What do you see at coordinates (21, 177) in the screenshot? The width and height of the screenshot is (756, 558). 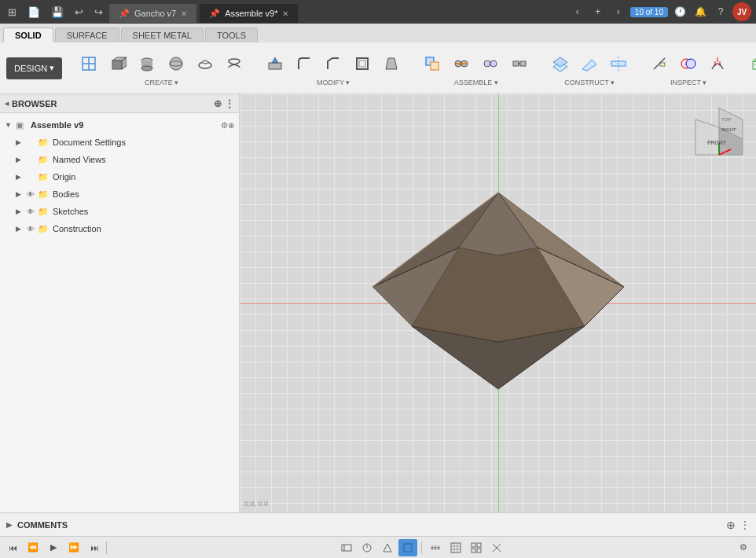 I see `origin-expand: ▶` at bounding box center [21, 177].